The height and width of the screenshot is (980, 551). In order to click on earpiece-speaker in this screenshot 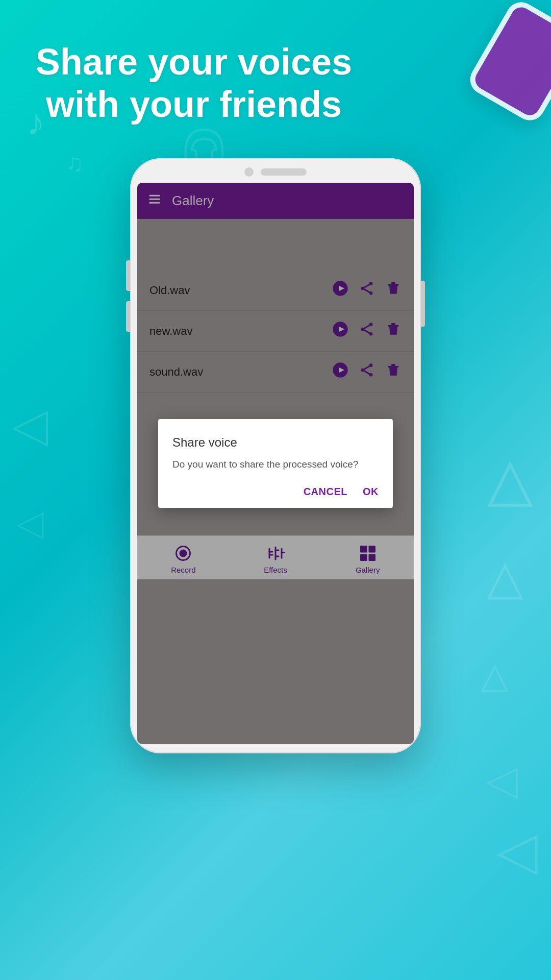, I will do `click(284, 172)`.